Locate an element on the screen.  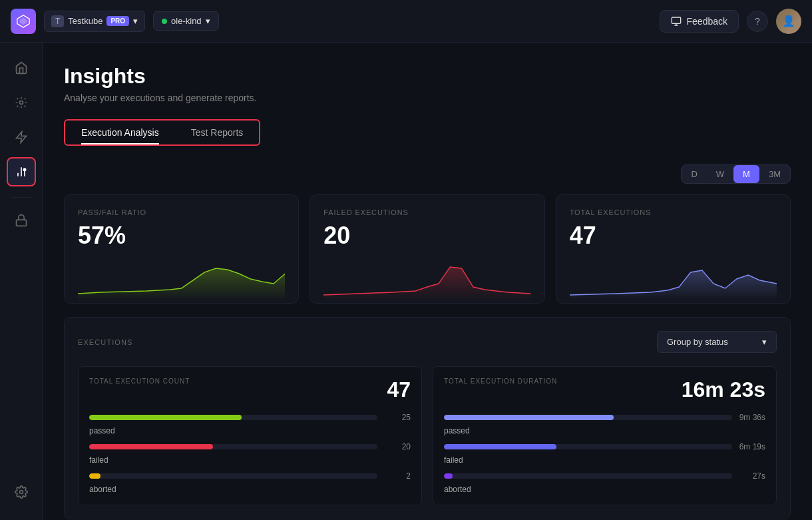
sidebar-item-settings is located at coordinates (21, 492).